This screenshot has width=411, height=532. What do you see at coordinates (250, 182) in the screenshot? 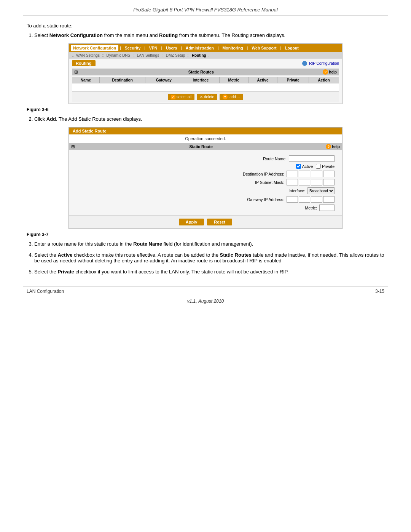
I see `subnet-mask-label: IP Subnet Mask:` at bounding box center [250, 182].